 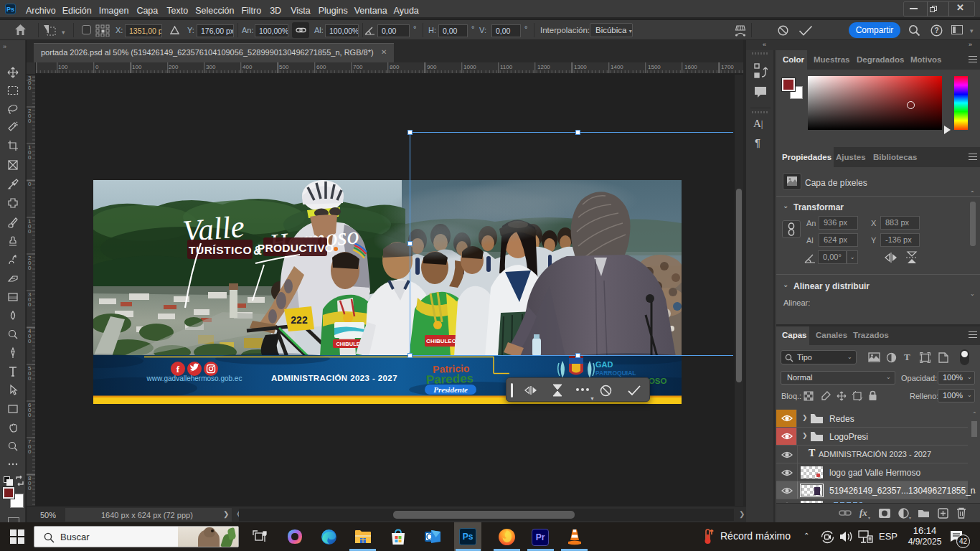 What do you see at coordinates (449, 379) in the screenshot?
I see `svg-text: Paredes` at bounding box center [449, 379].